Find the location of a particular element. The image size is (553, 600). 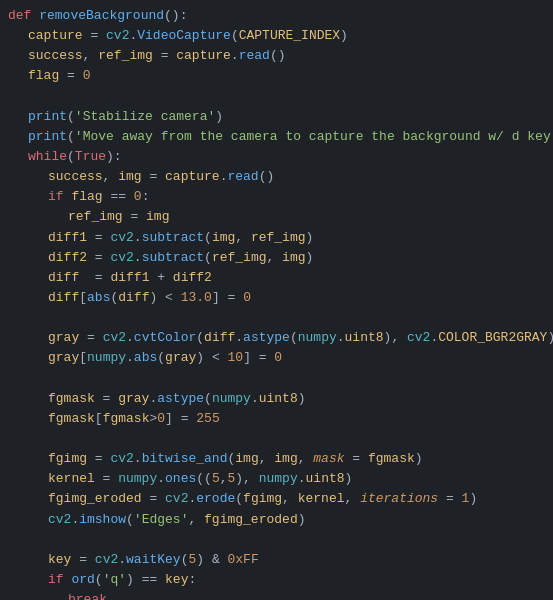

code-line-19: fgmask[fgmask>0] = 255 is located at coordinates (276, 419).